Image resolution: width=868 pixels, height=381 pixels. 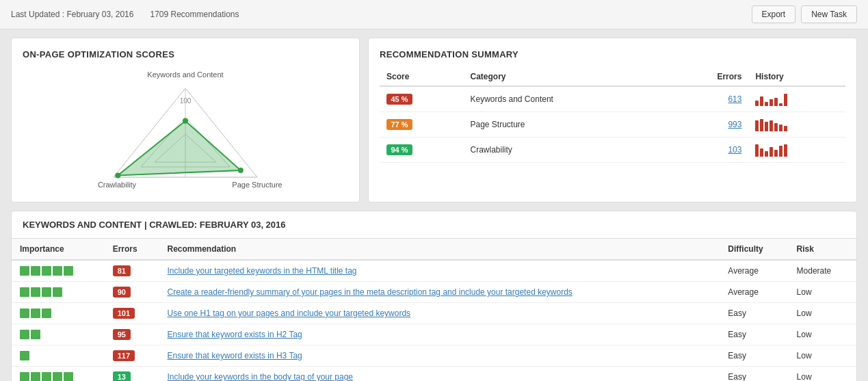 I want to click on recommendation-link: Ensure that keyword exists in H3 Tag, so click(x=235, y=356).